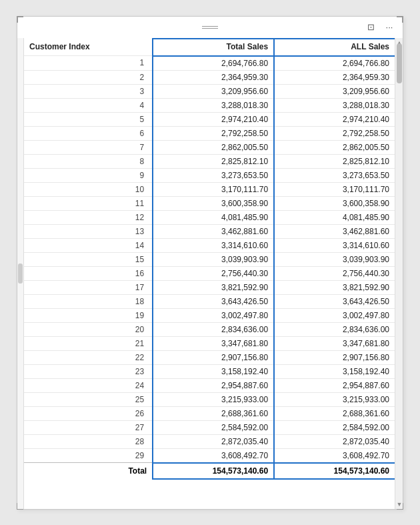 Image resolution: width=420 pixels, height=525 pixels. What do you see at coordinates (335, 414) in the screenshot?
I see `cell-all-sales: 2,688,361.60` at bounding box center [335, 414].